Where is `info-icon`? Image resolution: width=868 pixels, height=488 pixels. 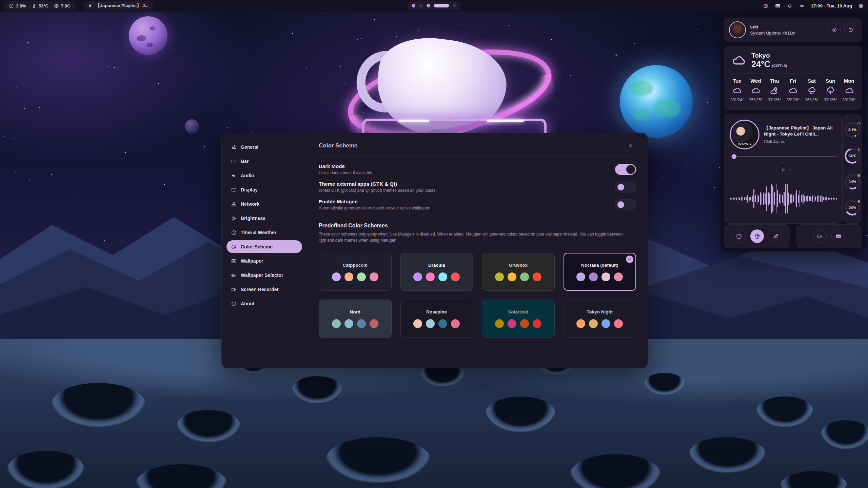
info-icon is located at coordinates (234, 304).